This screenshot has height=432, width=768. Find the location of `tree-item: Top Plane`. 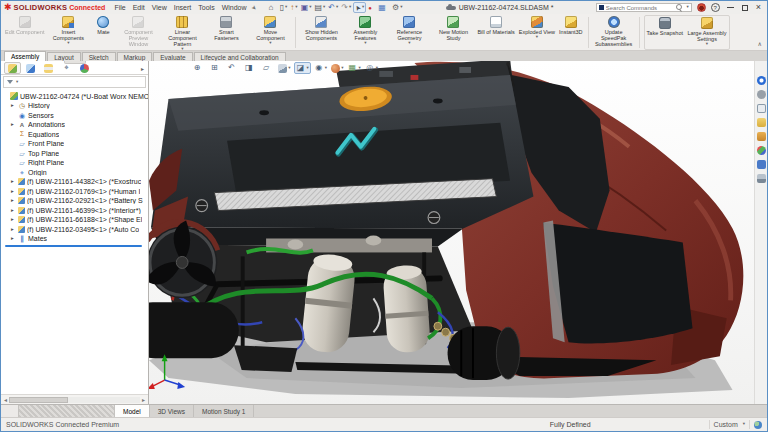

tree-item: Top Plane is located at coordinates (76, 154).